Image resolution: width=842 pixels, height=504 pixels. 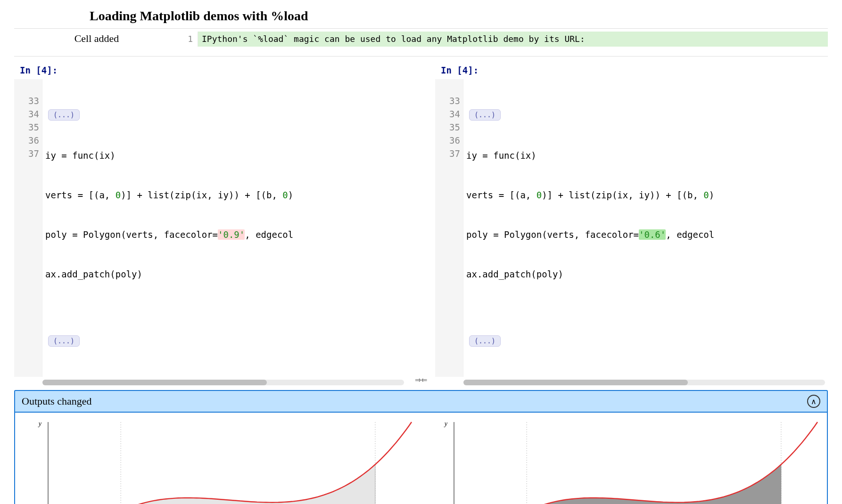 I want to click on prompt-right: In [4]:, so click(x=632, y=71).